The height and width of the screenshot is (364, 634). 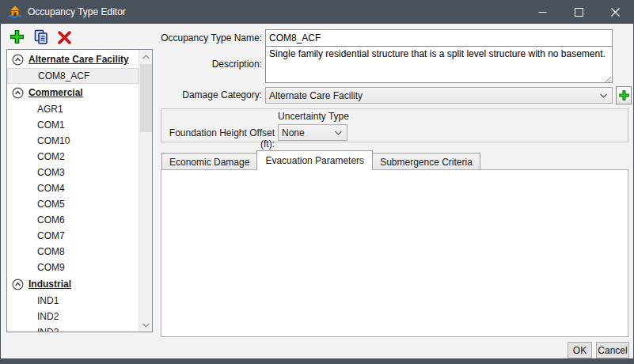 I want to click on sidebar-item: COM2, so click(x=73, y=157).